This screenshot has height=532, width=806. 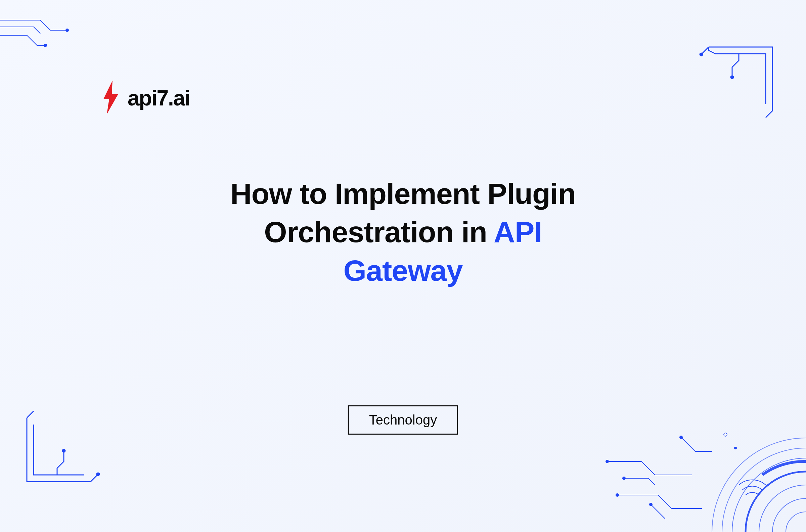 What do you see at coordinates (145, 98) in the screenshot?
I see `brand-logo: aPI7.aI` at bounding box center [145, 98].